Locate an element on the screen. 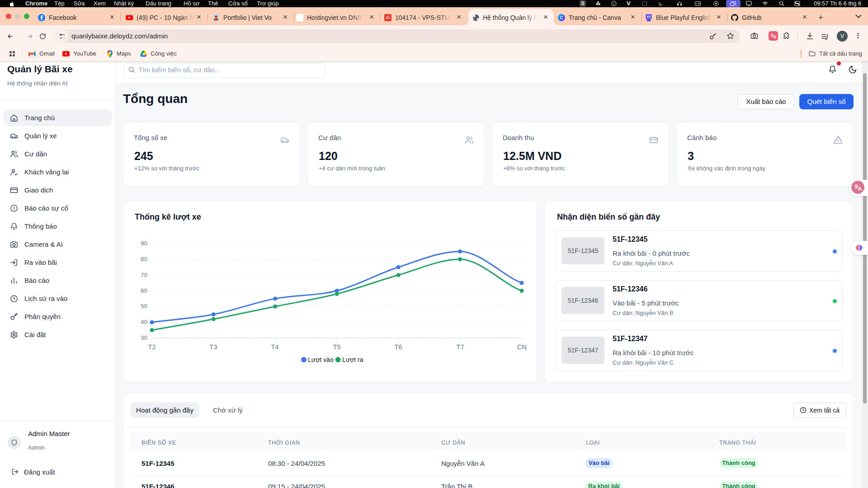  svg-text: Lượt ra is located at coordinates (353, 360).